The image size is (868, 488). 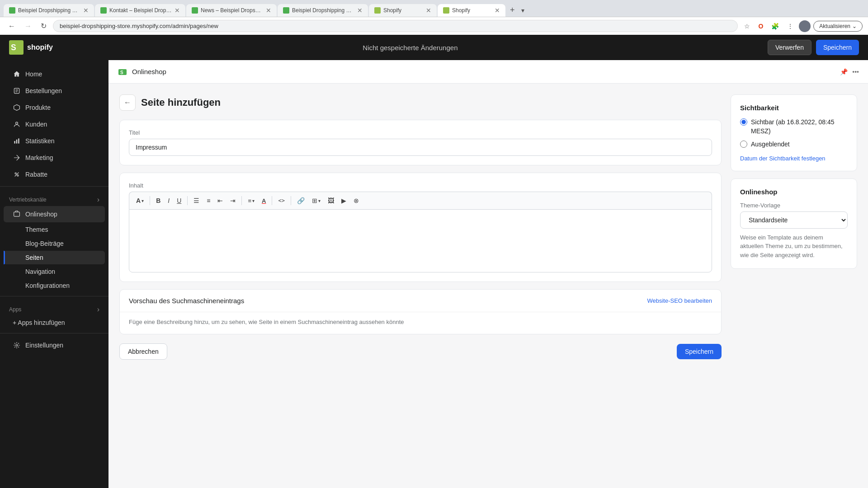 I want to click on new-tab-button: +, so click(x=513, y=10).